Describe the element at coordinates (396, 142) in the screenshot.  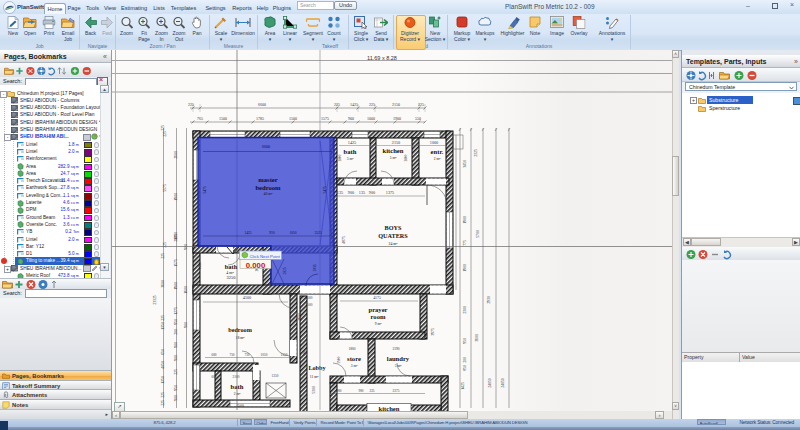
I see `svg-text: 2150` at that location.